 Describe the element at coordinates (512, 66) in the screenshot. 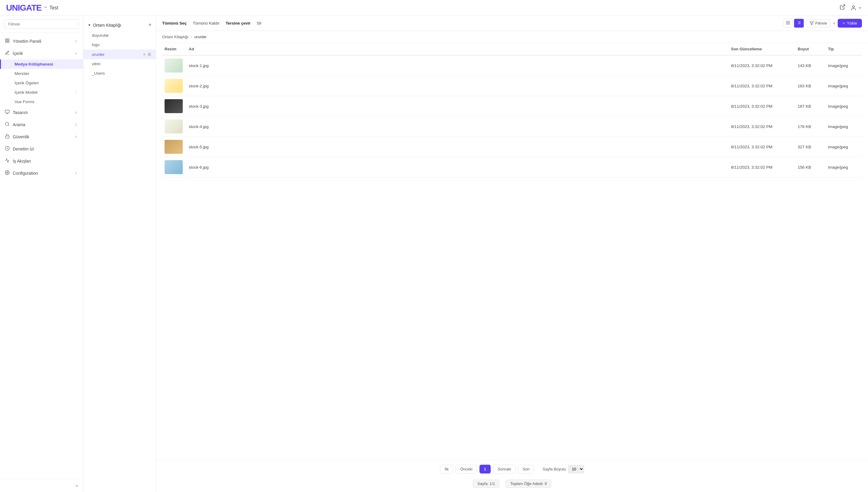

I see `table-row: stock-1.jpg 8/11/2023, 3:32:02 PM 143 KB…` at that location.